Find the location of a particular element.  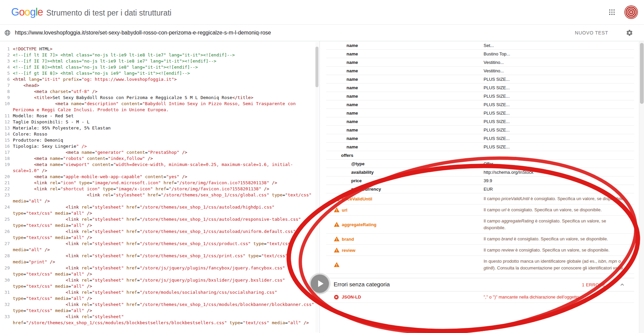

warning-message: Il campo aggregateRating è consigliato. … is located at coordinates (555, 224).